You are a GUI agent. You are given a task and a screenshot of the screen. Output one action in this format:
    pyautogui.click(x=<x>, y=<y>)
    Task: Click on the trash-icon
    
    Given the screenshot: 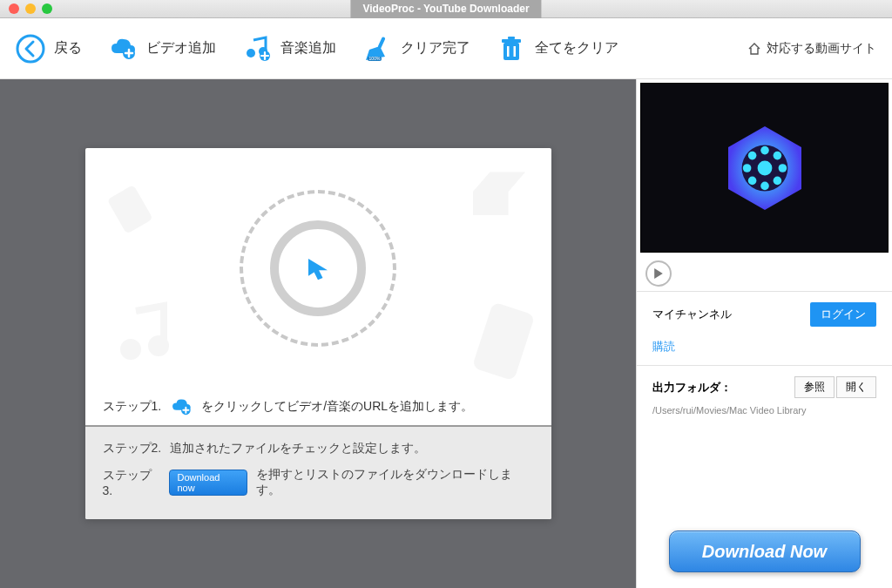 What is the action you would take?
    pyautogui.click(x=511, y=49)
    